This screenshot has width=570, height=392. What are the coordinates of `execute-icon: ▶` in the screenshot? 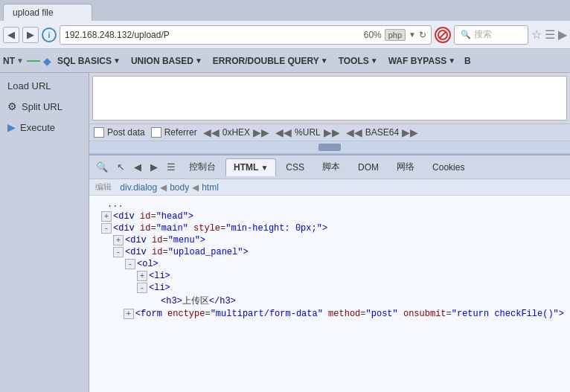 It's located at (12, 127).